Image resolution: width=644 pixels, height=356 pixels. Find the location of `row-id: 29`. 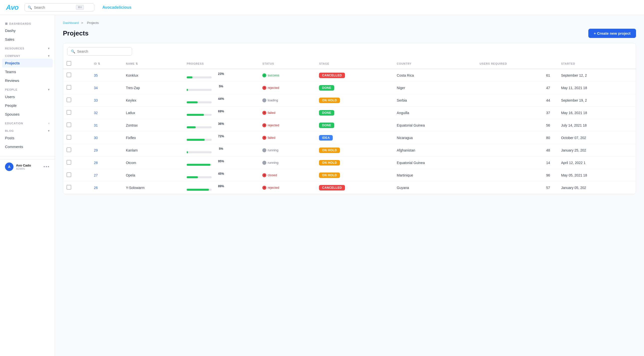

row-id: 29 is located at coordinates (106, 150).